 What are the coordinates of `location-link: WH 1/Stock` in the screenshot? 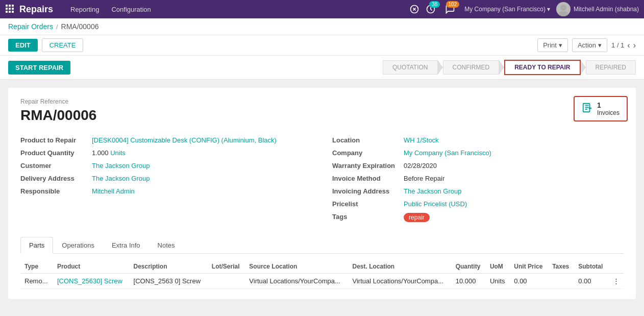 It's located at (422, 140).